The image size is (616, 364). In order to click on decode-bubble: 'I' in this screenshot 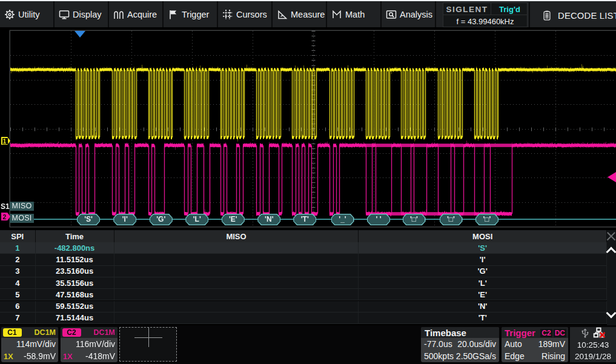, I will do `click(125, 219)`.